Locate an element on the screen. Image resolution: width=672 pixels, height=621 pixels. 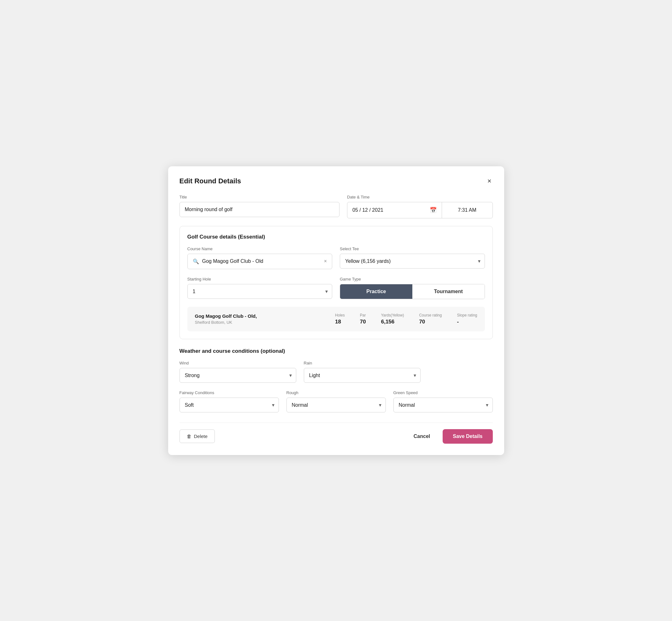
game-type-label: Game Type is located at coordinates (412, 279).